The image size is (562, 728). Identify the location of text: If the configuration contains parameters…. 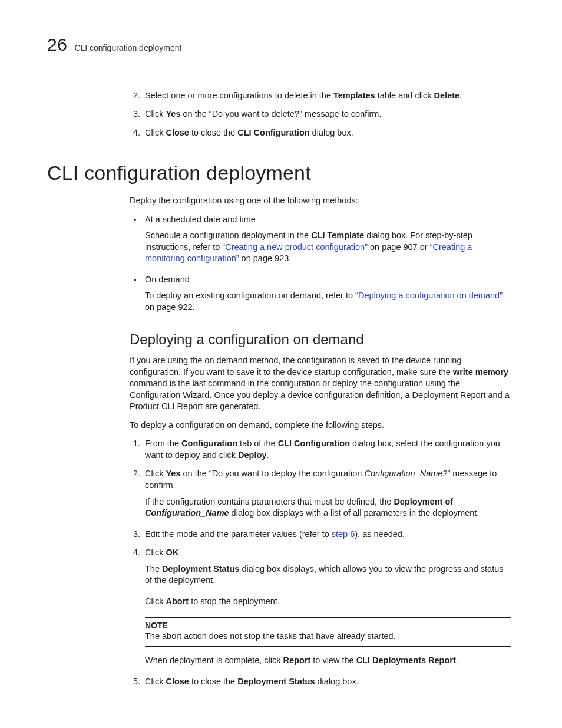
(269, 502).